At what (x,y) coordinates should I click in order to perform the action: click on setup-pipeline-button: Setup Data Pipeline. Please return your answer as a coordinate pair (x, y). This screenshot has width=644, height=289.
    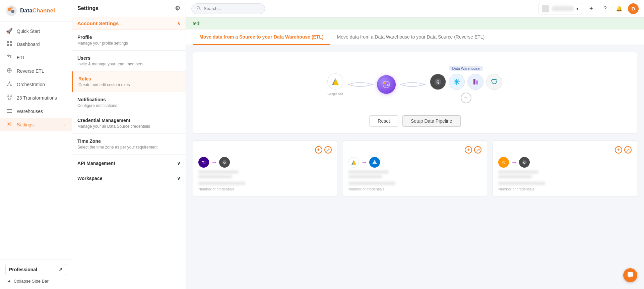
    Looking at the image, I should click on (432, 121).